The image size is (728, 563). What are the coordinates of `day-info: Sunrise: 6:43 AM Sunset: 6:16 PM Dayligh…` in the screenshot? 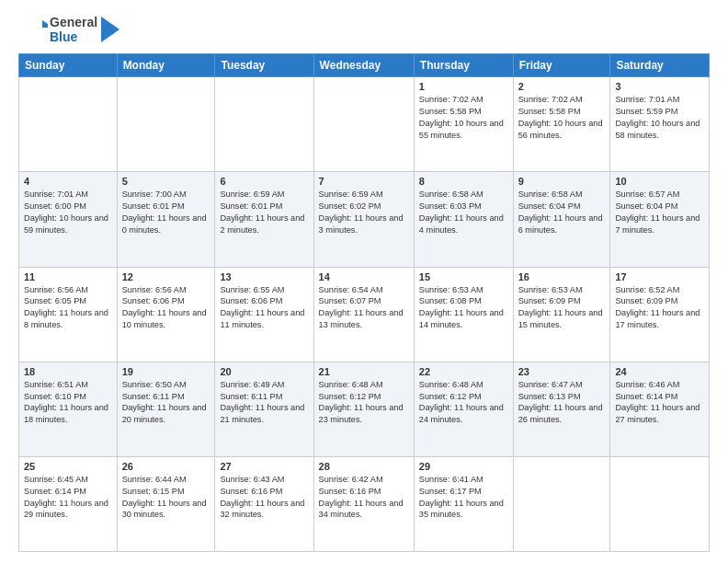 It's located at (264, 498).